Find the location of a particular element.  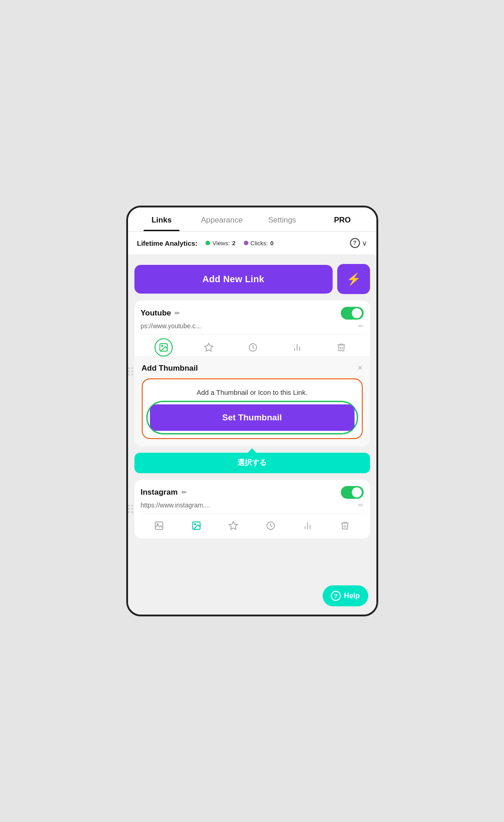

youtube-card: 選択する Youtube ✏ ps://www.youtube.c... ✏ is located at coordinates (252, 373).